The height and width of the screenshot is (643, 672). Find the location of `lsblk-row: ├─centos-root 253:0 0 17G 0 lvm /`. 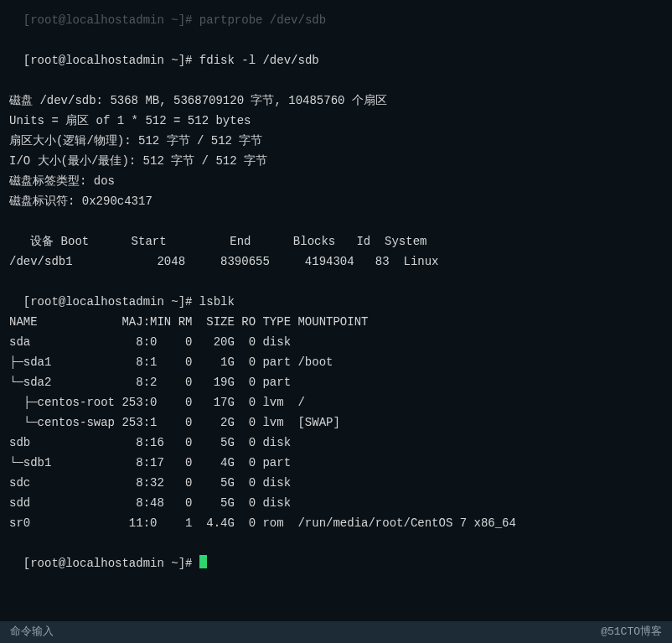

lsblk-row: ├─centos-root 253:0 0 17G 0 lvm / is located at coordinates (336, 402).